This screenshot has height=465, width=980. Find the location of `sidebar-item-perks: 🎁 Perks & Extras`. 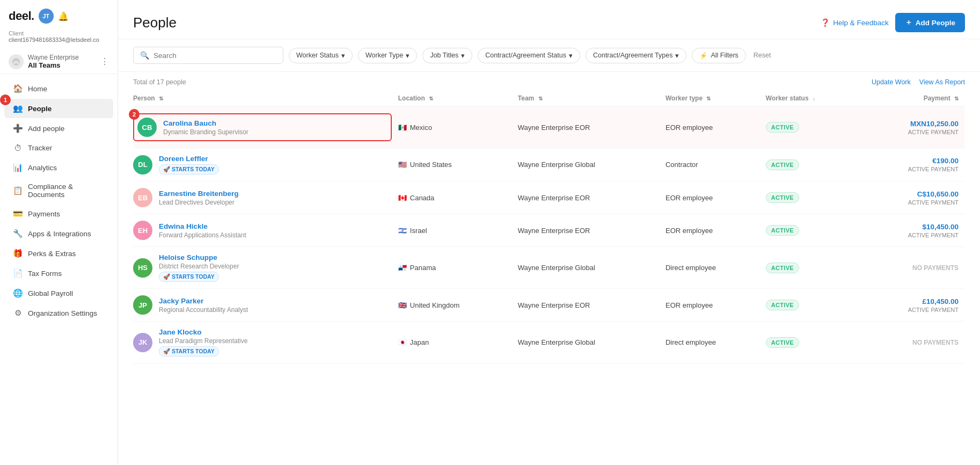

sidebar-item-perks: 🎁 Perks & Extras is located at coordinates (59, 253).